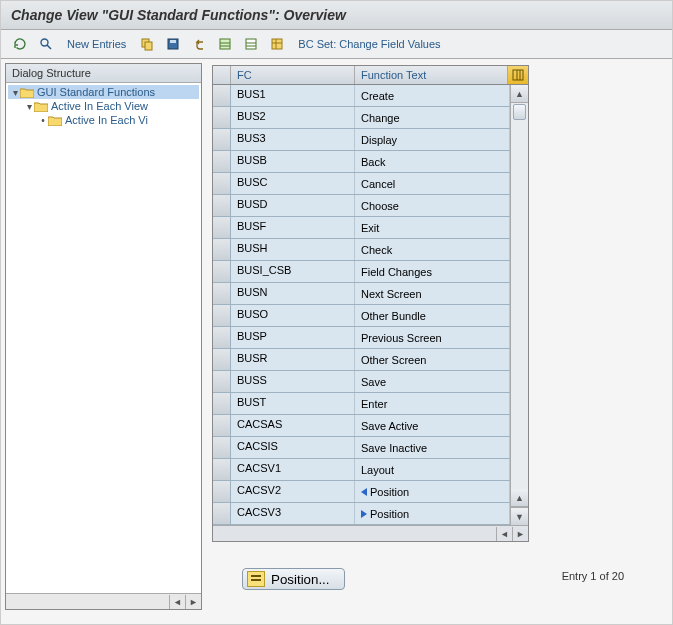 Image resolution: width=673 pixels, height=625 pixels. What do you see at coordinates (432, 338) in the screenshot?
I see `cell-function-text: Previous Screen` at bounding box center [432, 338].